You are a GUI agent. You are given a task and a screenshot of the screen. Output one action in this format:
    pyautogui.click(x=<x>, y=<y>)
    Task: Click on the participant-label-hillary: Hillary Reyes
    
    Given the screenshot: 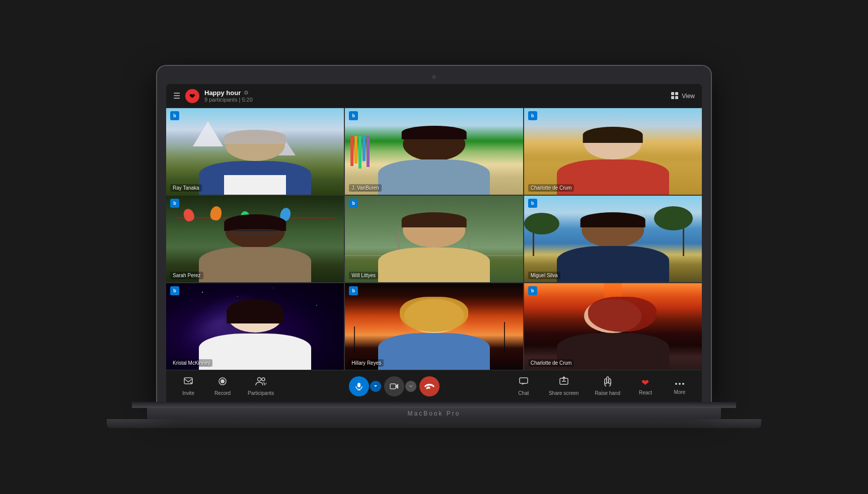 What is the action you would take?
    pyautogui.click(x=367, y=363)
    